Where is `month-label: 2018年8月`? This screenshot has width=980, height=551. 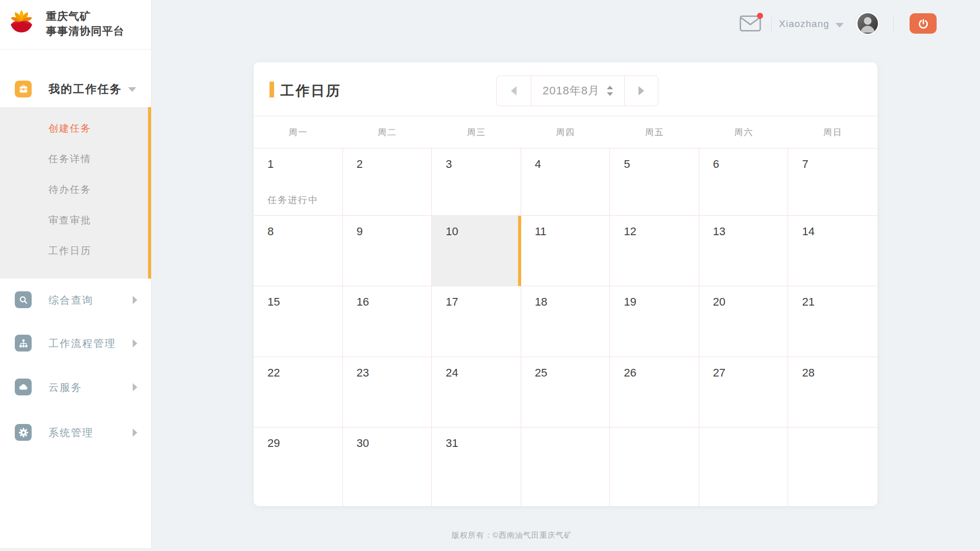 month-label: 2018年8月 is located at coordinates (571, 91).